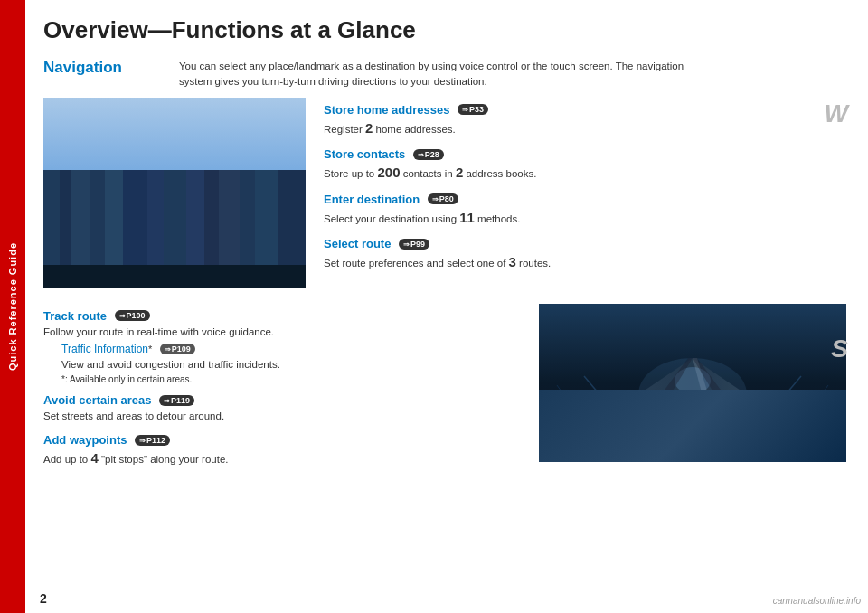 This screenshot has height=613, width=868. What do you see at coordinates (585, 120) in the screenshot?
I see `feature-store-home: Store home addresses P33 Register 2 home…` at bounding box center [585, 120].